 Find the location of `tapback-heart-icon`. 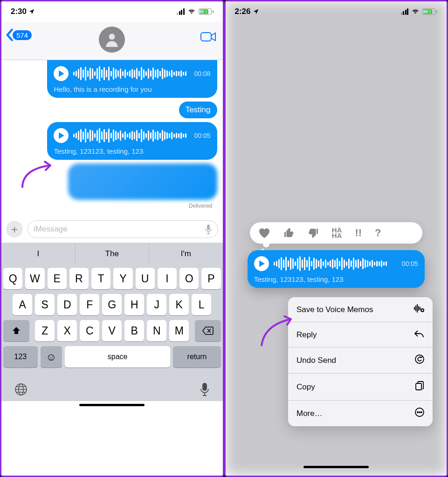

tapback-heart-icon is located at coordinates (264, 233).